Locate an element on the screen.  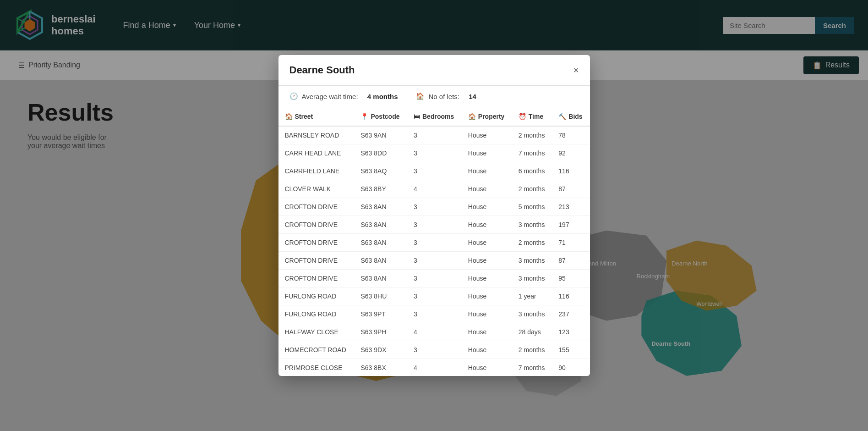
col-bedrooms: 🛏Bedrooms is located at coordinates (434, 116).